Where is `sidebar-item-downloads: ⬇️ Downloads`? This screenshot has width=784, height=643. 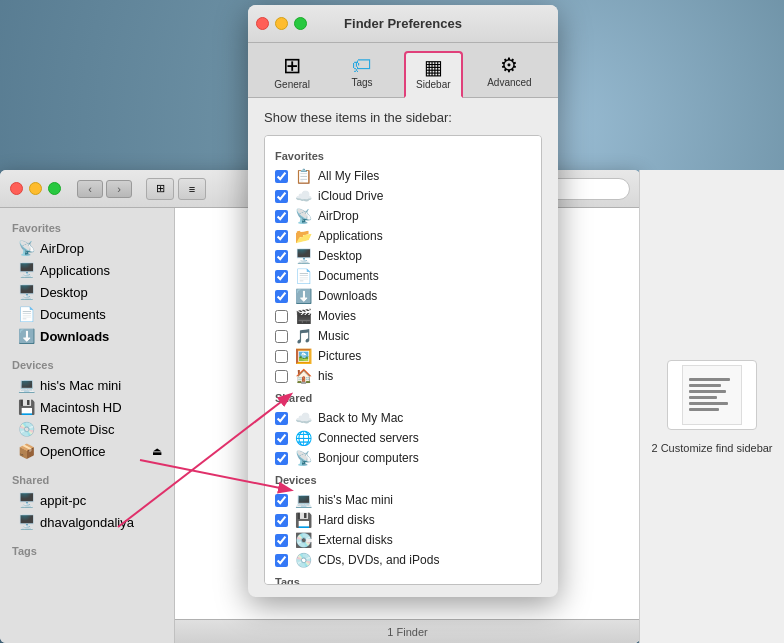 sidebar-item-downloads: ⬇️ Downloads is located at coordinates (87, 336).